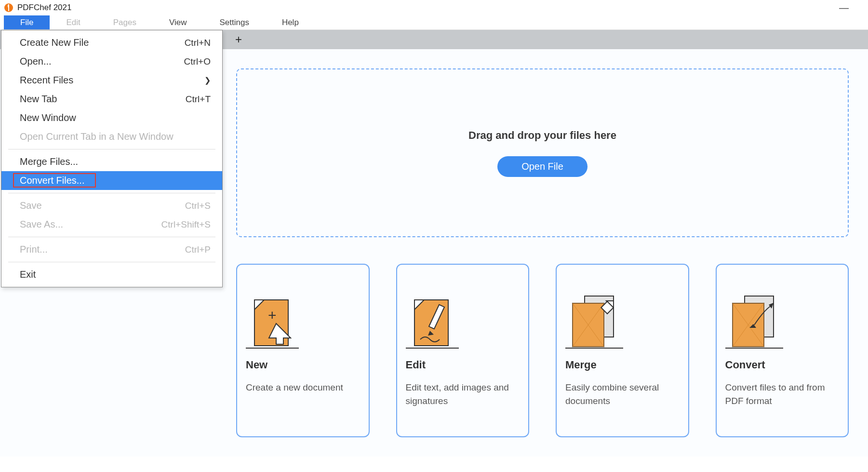 This screenshot has height=472, width=868. What do you see at coordinates (783, 394) in the screenshot?
I see `card-convert-desc: Convert files to and from PDF format` at bounding box center [783, 394].